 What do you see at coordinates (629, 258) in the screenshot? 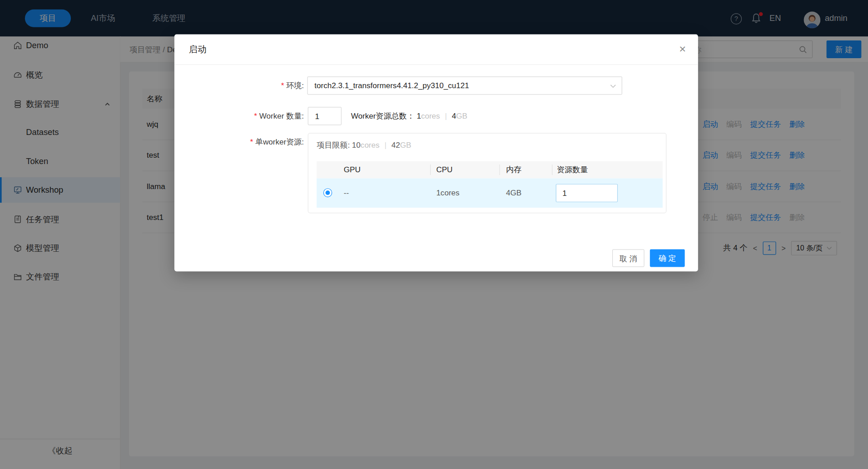
I see `cancel-button: 取 消` at bounding box center [629, 258].